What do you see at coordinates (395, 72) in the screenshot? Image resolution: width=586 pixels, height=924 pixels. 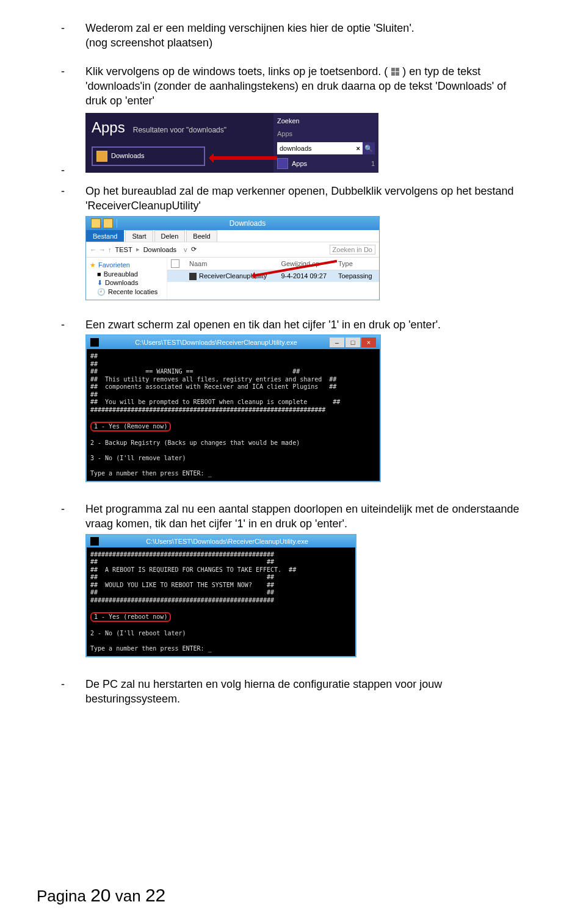 I see `windows-key-icon` at bounding box center [395, 72].